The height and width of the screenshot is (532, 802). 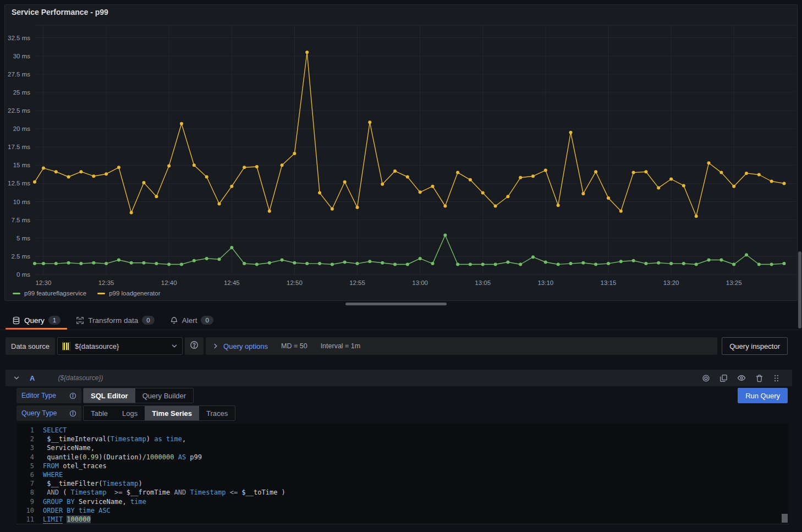 I want to click on active-tab-underline, so click(x=36, y=329).